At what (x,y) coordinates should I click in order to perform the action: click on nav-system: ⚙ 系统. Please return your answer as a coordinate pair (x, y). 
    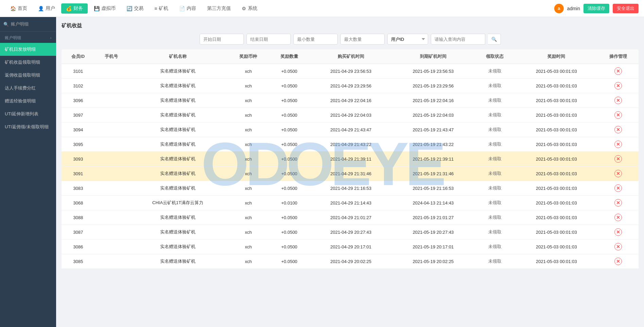
    Looking at the image, I should click on (250, 9).